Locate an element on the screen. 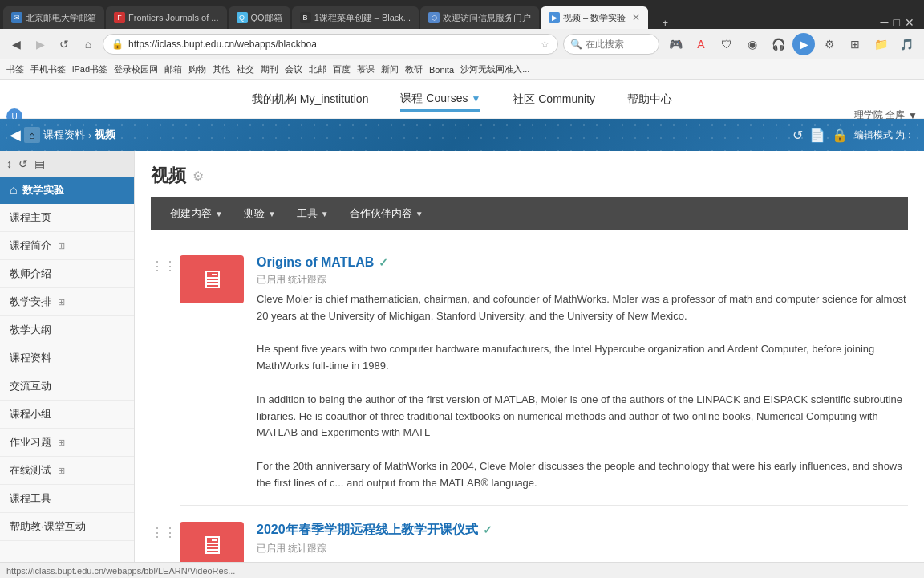 The height and width of the screenshot is (578, 924). sidebar-sort-icon: ↕ is located at coordinates (10, 164).